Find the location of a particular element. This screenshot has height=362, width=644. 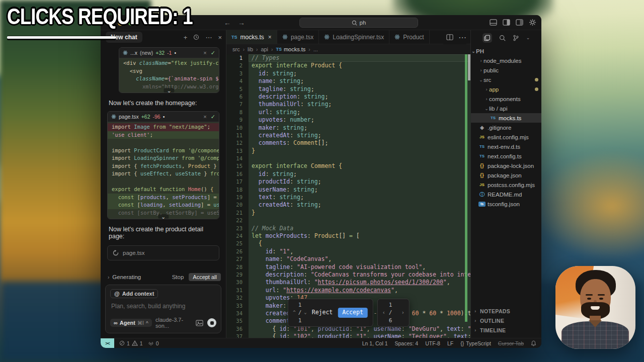

code-line: 20 createdAt: string; is located at coordinates (348, 205).